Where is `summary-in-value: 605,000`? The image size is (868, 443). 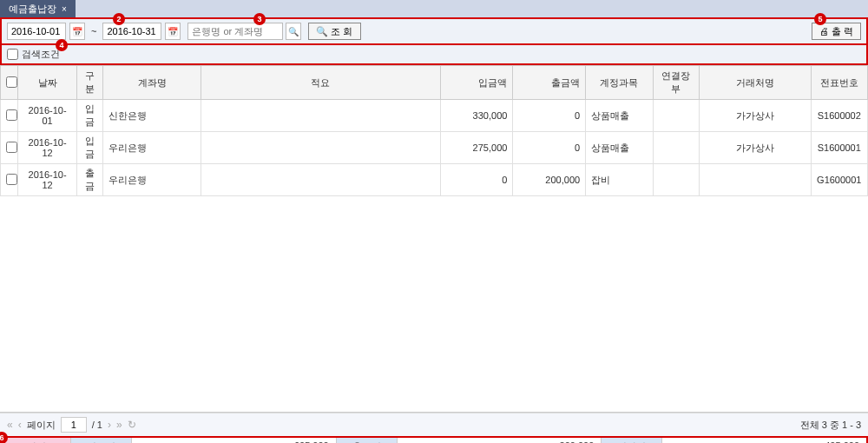 summary-in-value: 605,000 is located at coordinates (234, 440).